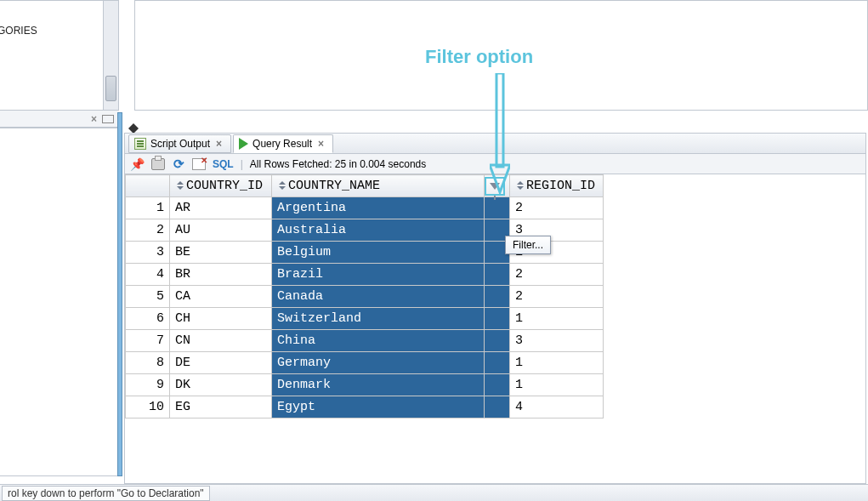 Image resolution: width=868 pixels, height=501 pixels. What do you see at coordinates (528, 245) in the screenshot?
I see `filter-tooltip: Filter...` at bounding box center [528, 245].